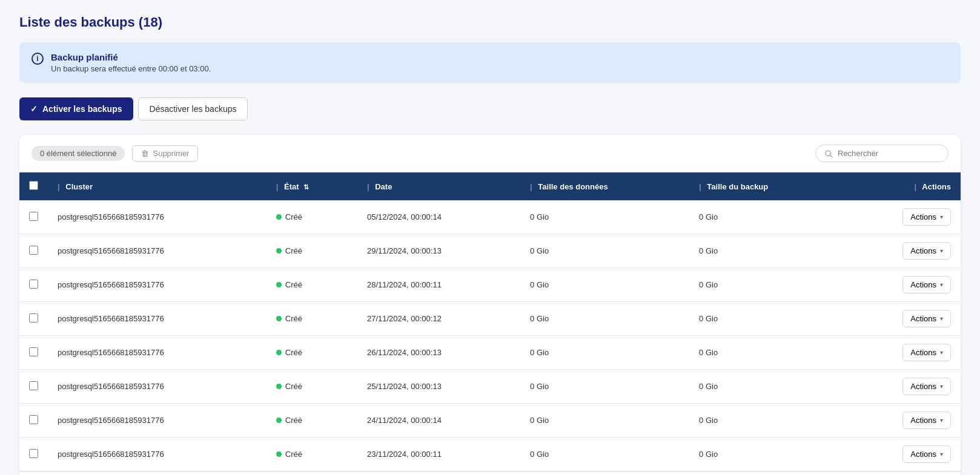 The image size is (980, 475). Describe the element at coordinates (927, 454) in the screenshot. I see `actions-button-7: Actions ▾` at that location.